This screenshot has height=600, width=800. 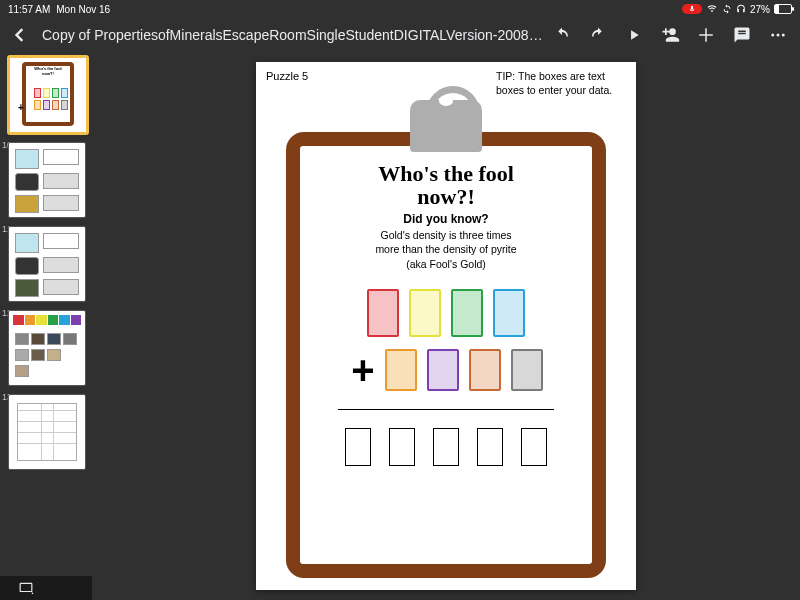 I want to click on slide-thumbnail-10: 10, so click(x=46, y=180).